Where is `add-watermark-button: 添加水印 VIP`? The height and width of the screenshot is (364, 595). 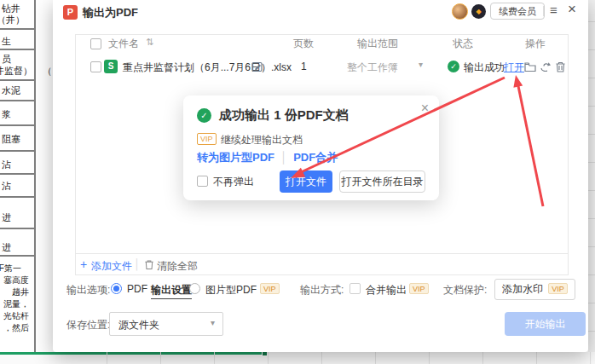
add-watermark-button: 添加水印 VIP is located at coordinates (535, 290).